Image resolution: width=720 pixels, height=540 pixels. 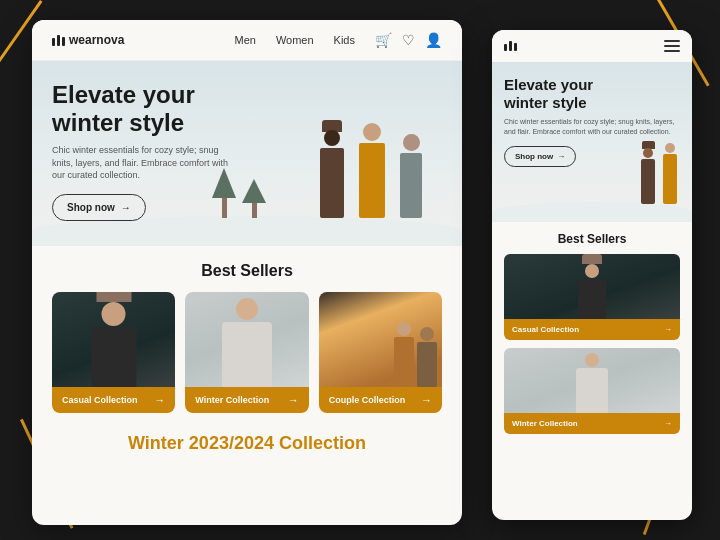 What do you see at coordinates (380, 352) in the screenshot?
I see `product-card-couple: Couple Collection →` at bounding box center [380, 352].